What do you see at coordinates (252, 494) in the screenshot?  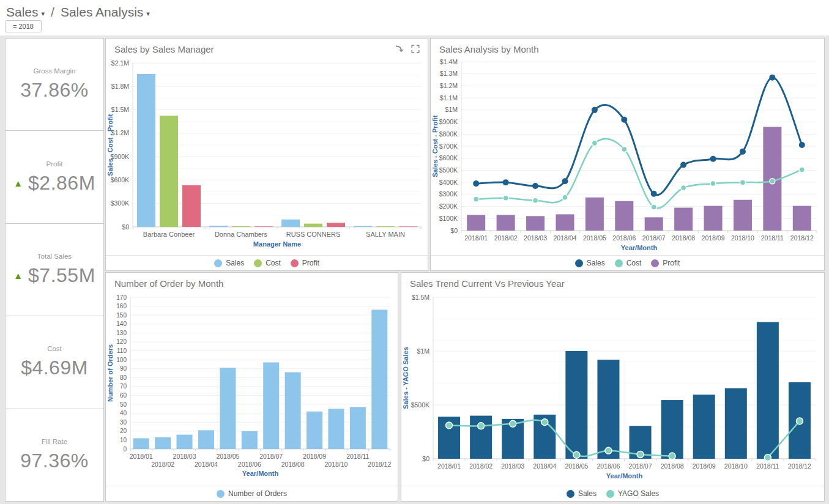 I see `legend-item-number-of-orders: Number of Orders` at bounding box center [252, 494].